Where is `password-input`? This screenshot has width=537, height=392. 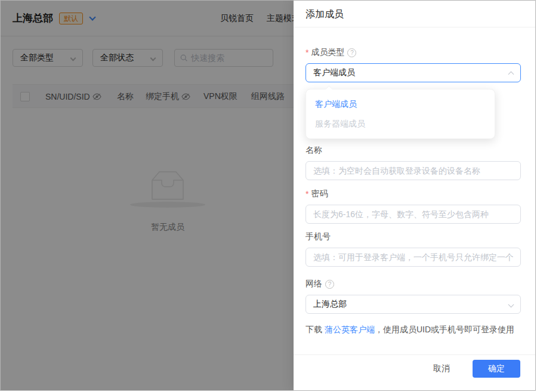
password-input is located at coordinates (413, 214).